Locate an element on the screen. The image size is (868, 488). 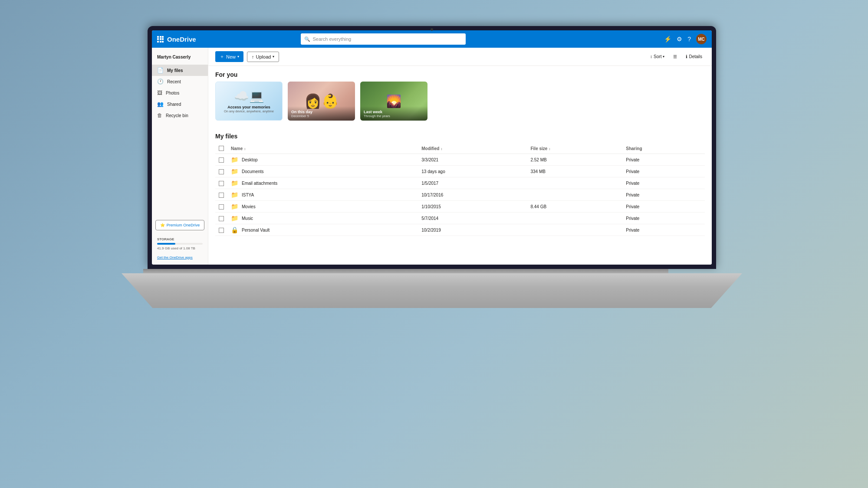
table-row: 📁 Music 5/7/2014 Private is located at coordinates (460, 219).